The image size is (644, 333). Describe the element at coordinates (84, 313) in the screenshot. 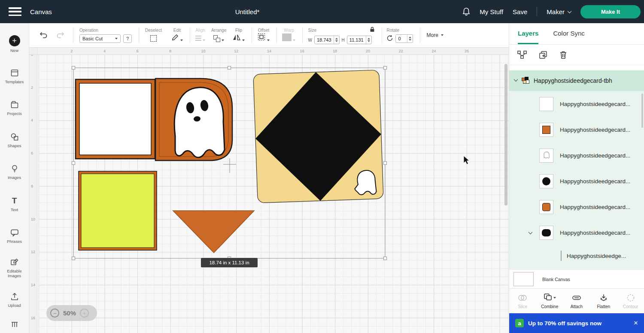

I see `zoom-in-button: +` at that location.